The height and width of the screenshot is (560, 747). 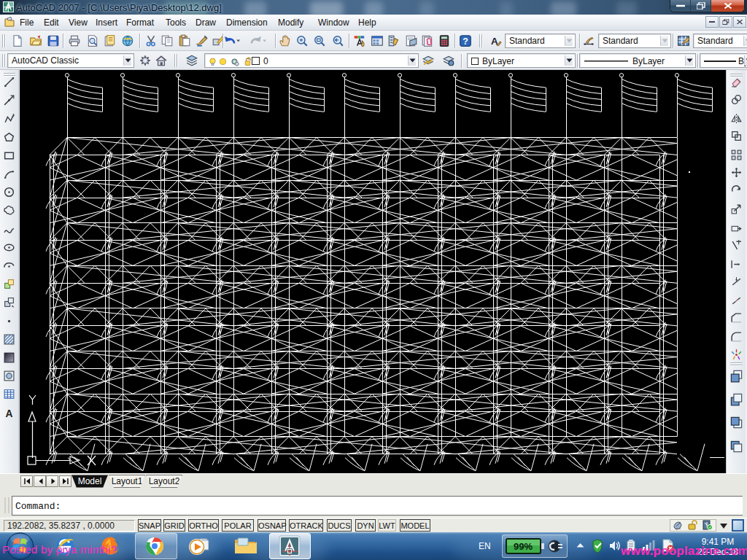 I want to click on svg-text: 99%, so click(x=523, y=547).